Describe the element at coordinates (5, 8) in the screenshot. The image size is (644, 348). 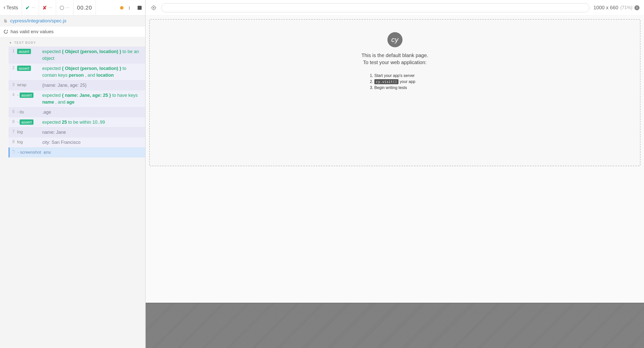
I see `chevron-left-icon: ‹` at that location.